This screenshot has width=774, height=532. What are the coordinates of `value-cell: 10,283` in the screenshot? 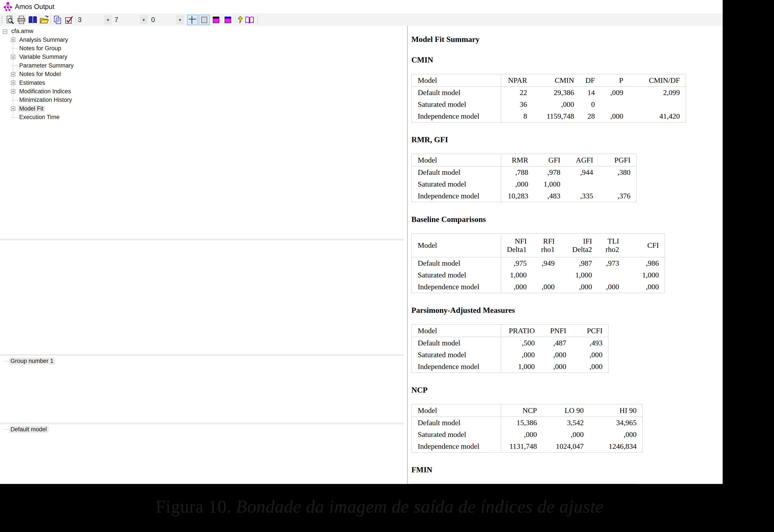 It's located at (517, 196).